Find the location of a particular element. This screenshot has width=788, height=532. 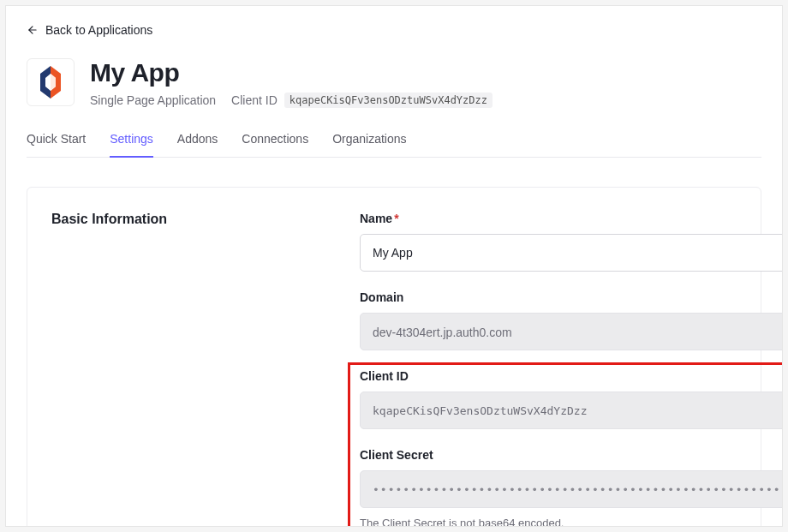

app-logo-icon is located at coordinates (51, 82).